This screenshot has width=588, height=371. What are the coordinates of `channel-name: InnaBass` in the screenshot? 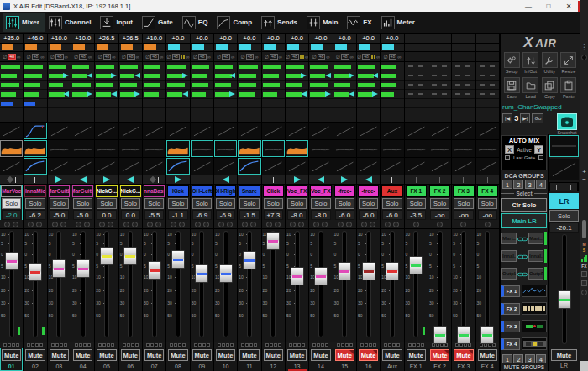 It's located at (155, 191).